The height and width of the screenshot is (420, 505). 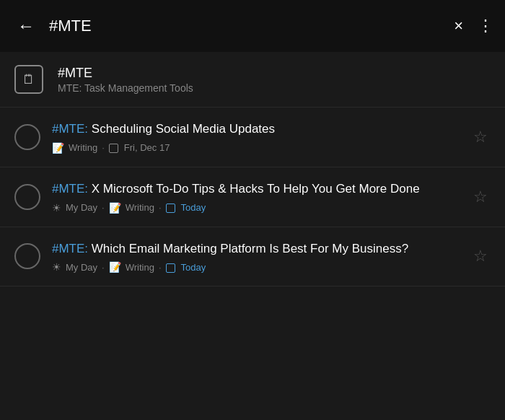 I want to click on task-meta-2: ☀ My Day · 📝 Writing · Today, so click(x=255, y=208).